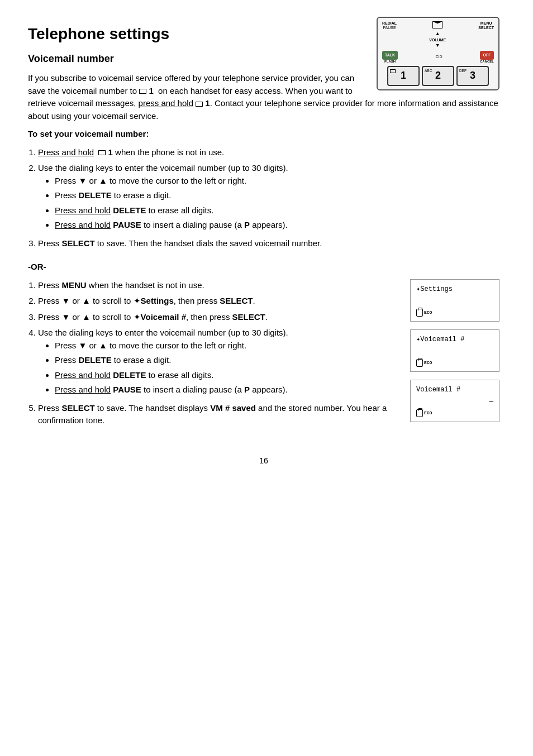 The image size is (533, 756). Describe the element at coordinates (143, 92) in the screenshot. I see `mail-icon-inline` at that location.